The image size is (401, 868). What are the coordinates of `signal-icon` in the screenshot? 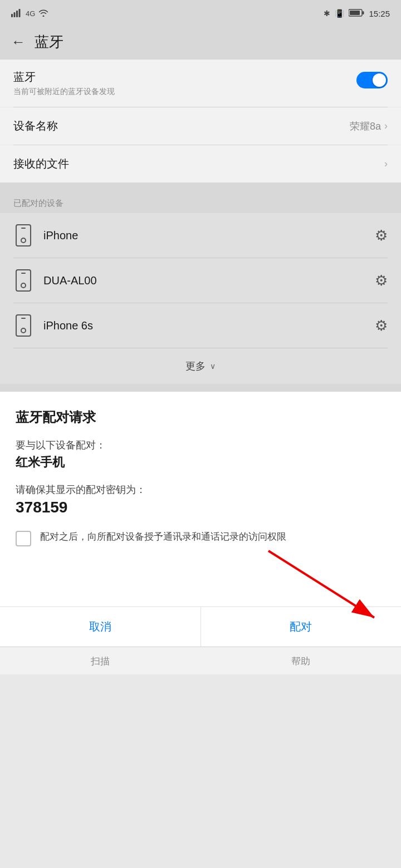 It's located at (17, 13).